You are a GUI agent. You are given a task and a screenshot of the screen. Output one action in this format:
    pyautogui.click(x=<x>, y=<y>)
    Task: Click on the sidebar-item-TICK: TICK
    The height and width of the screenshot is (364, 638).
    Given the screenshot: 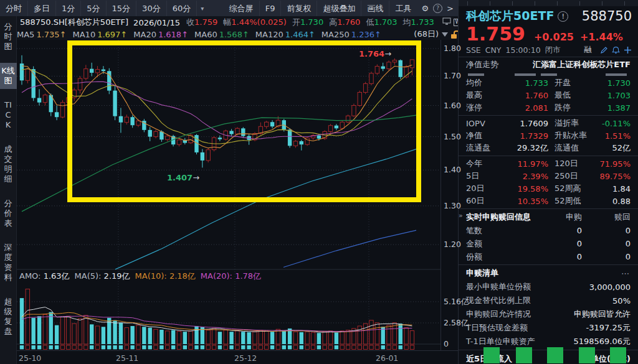 What is the action you would take?
    pyautogui.click(x=8, y=115)
    